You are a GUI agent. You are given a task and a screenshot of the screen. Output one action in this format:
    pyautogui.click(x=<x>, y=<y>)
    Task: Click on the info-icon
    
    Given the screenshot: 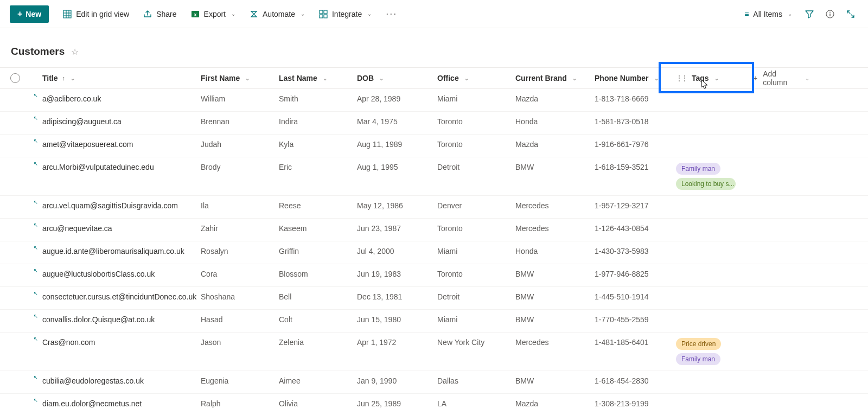 What is the action you would take?
    pyautogui.click(x=830, y=14)
    